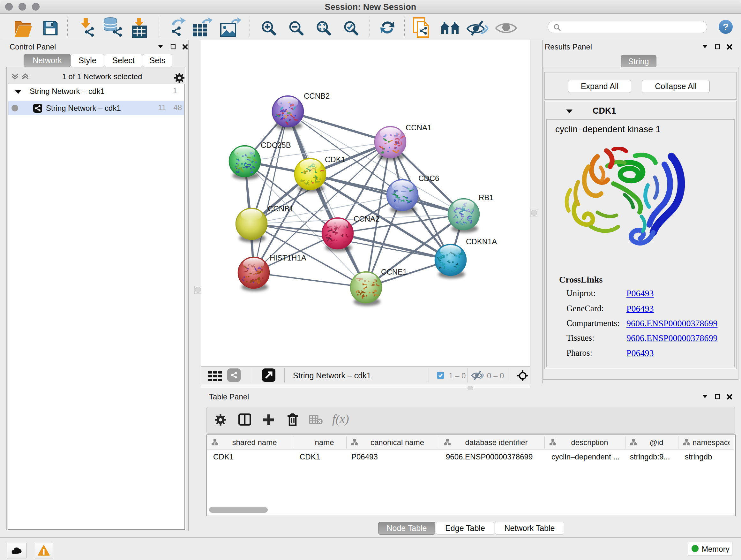 This screenshot has height=560, width=741. What do you see at coordinates (394, 272) in the screenshot?
I see `svg-text: CCNE1` at bounding box center [394, 272].